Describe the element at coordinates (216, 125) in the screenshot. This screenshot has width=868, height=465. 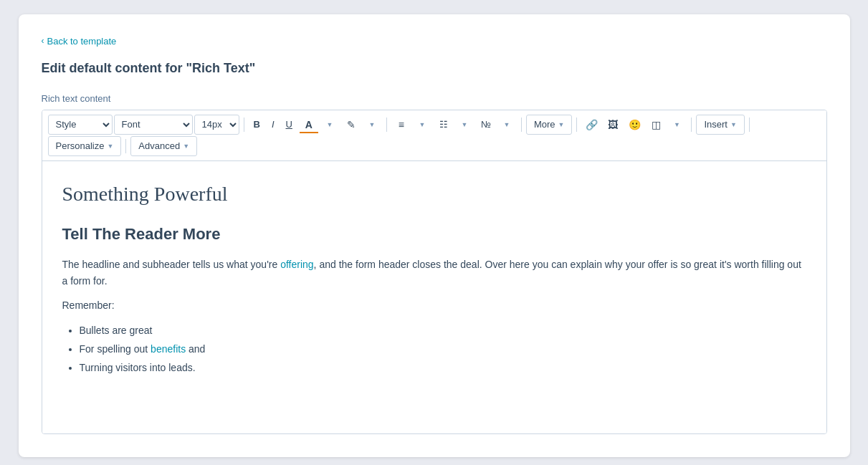
I see `size-select: 14px` at that location.